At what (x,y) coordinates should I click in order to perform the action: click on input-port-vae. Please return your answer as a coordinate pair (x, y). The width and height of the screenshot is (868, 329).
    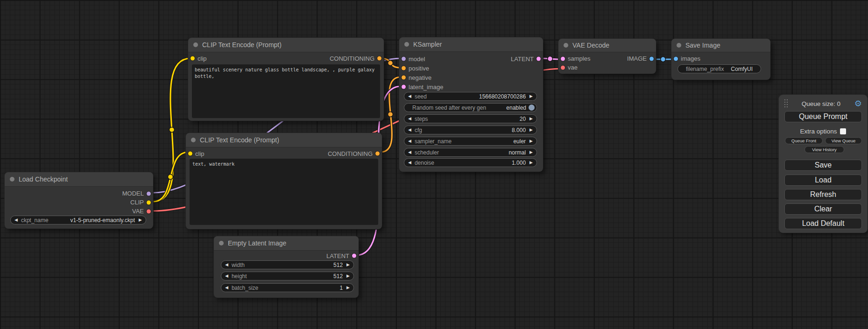
    Looking at the image, I should click on (563, 67).